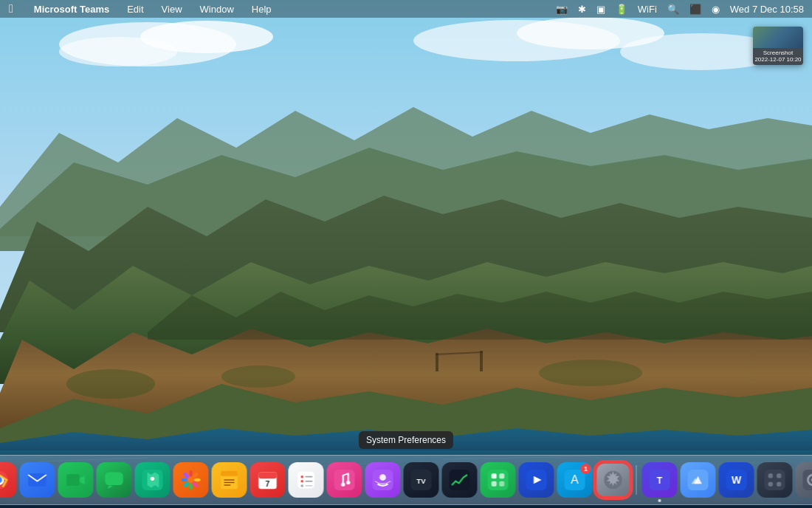  Describe the element at coordinates (537, 480) in the screenshot. I see `dock-item-imovie` at that location.